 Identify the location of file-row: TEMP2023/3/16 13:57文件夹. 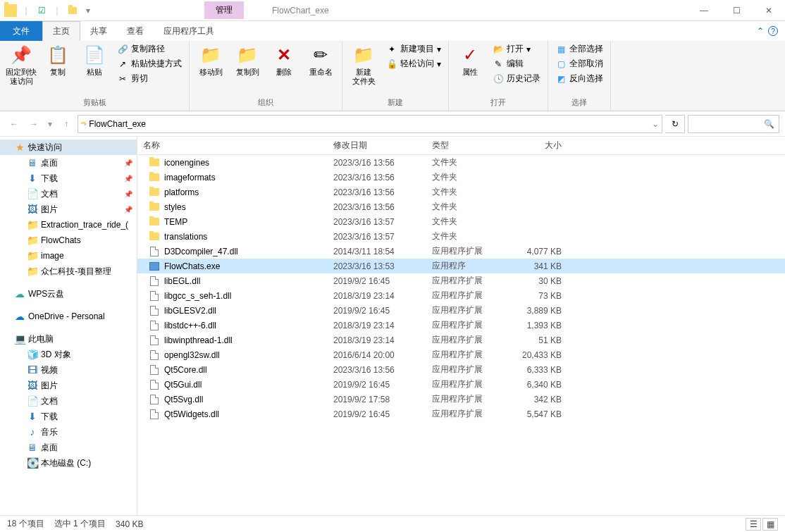
(461, 221).